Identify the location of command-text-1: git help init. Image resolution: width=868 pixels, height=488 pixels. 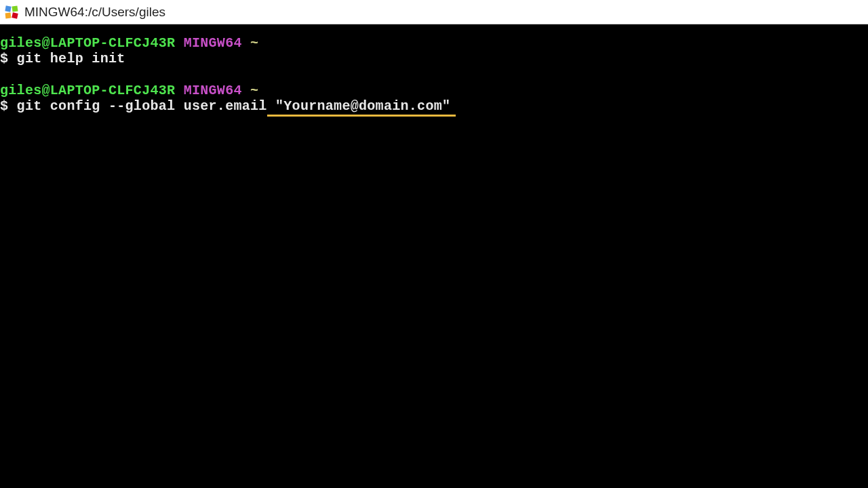
(66, 58).